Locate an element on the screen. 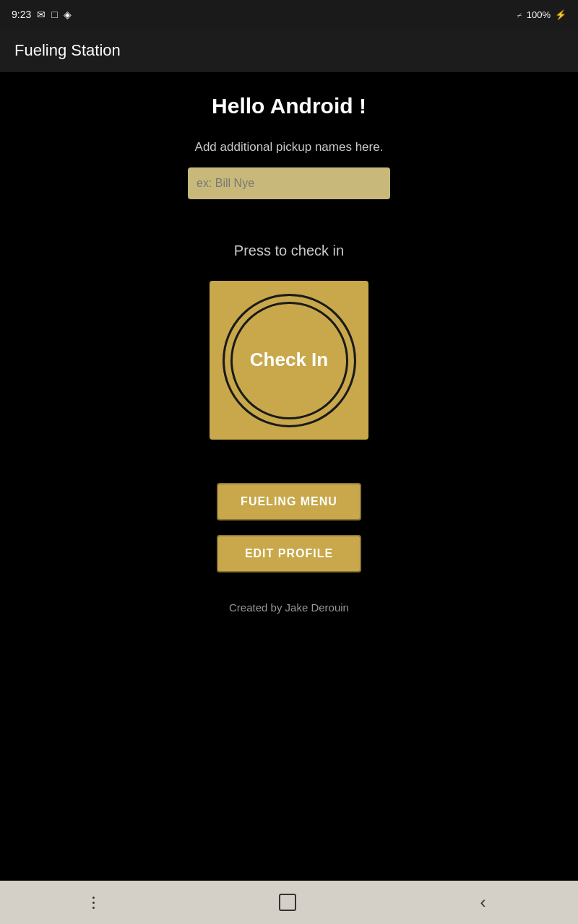 The height and width of the screenshot is (924, 578). check-in-label: Check In is located at coordinates (289, 359).